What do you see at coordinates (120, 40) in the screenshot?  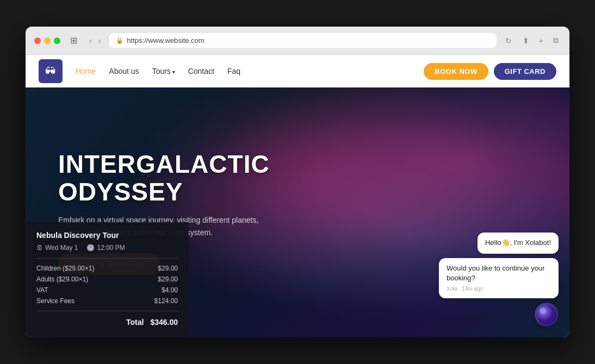 I see `lock-icon: 🔒` at bounding box center [120, 40].